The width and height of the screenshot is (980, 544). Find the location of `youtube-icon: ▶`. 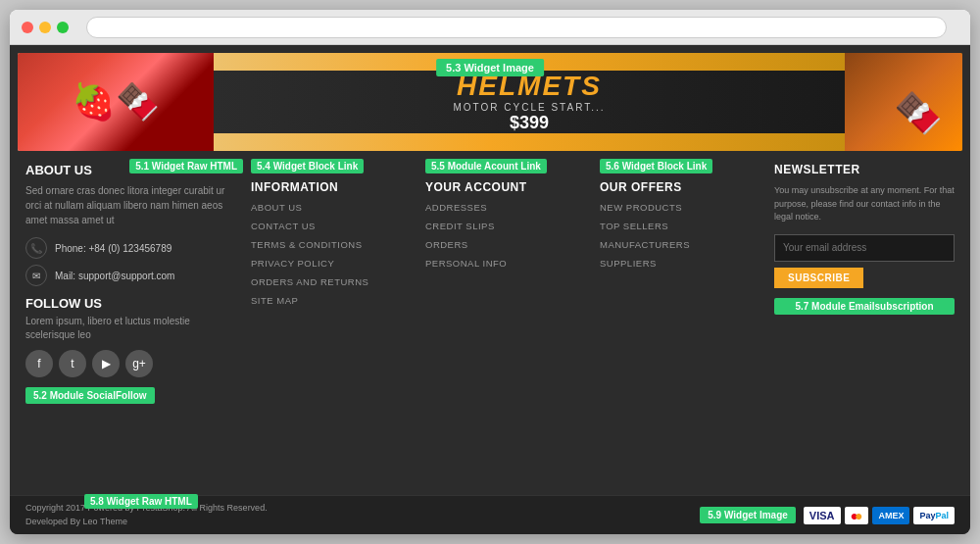

youtube-icon: ▶ is located at coordinates (106, 364).